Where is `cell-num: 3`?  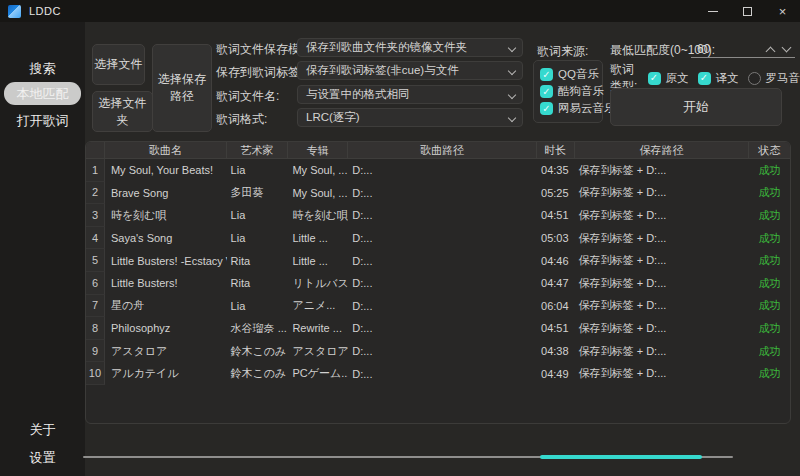
cell-num: 3 is located at coordinates (96, 216).